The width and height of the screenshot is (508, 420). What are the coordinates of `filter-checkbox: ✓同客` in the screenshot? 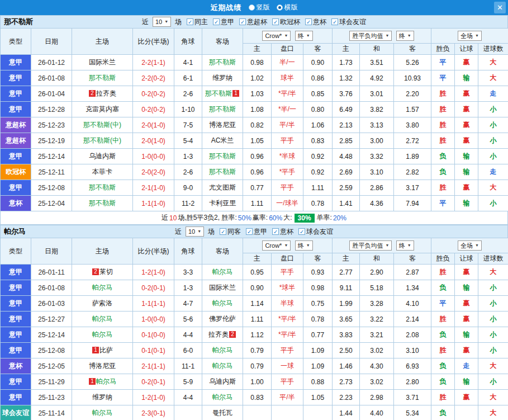 It's located at (230, 232).